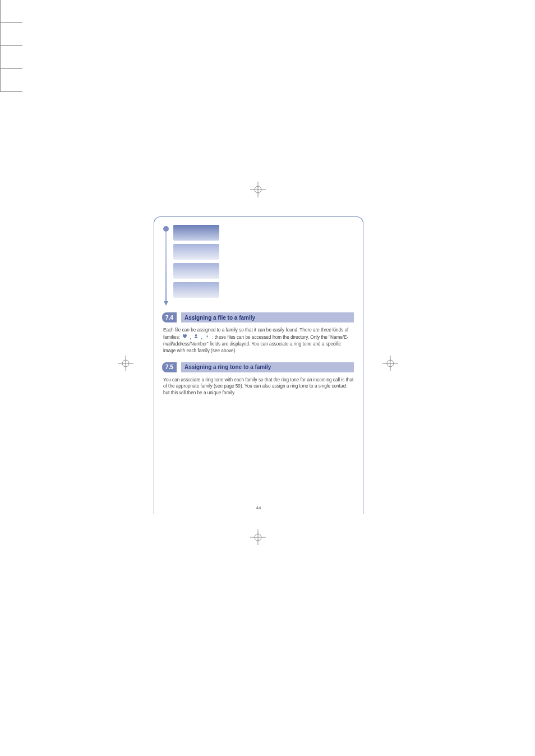  I want to click on section-body: You can associate a ring tone with each …, so click(259, 387).